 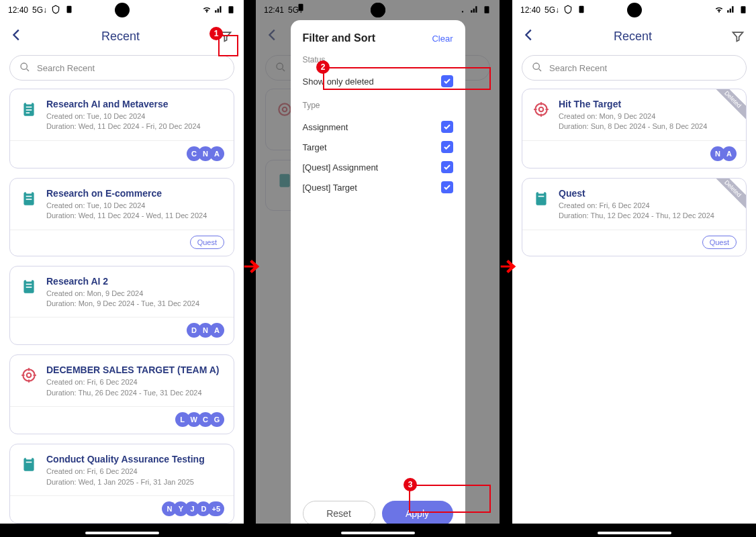 I want to click on list-item: Research AI 2 Created on: Mon, 9 Dec 202…, so click(x=122, y=306).